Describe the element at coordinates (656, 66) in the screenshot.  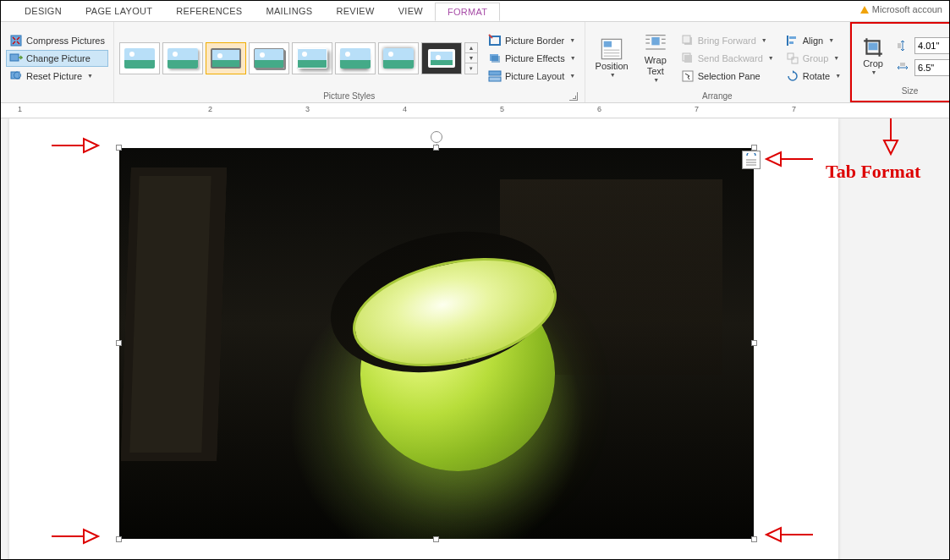
I see `wrap-text-label: Wrap Text` at that location.